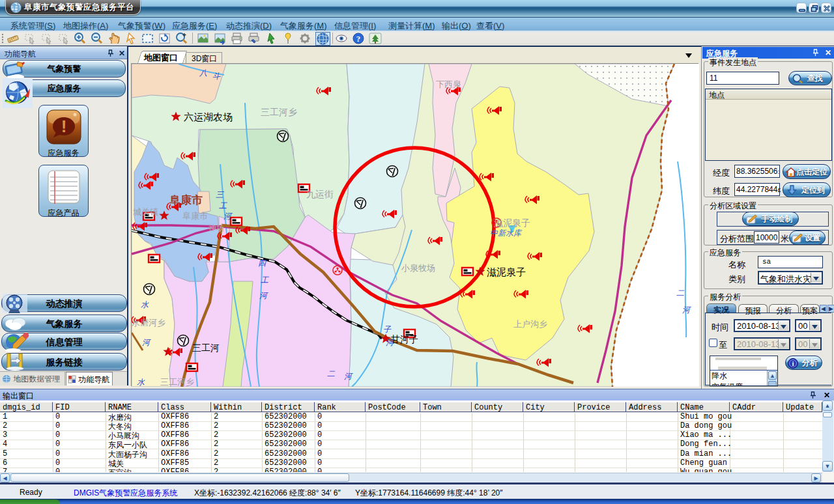  What do you see at coordinates (149, 323) in the screenshot?
I see `svg-text: 水磨河乡` at bounding box center [149, 323].